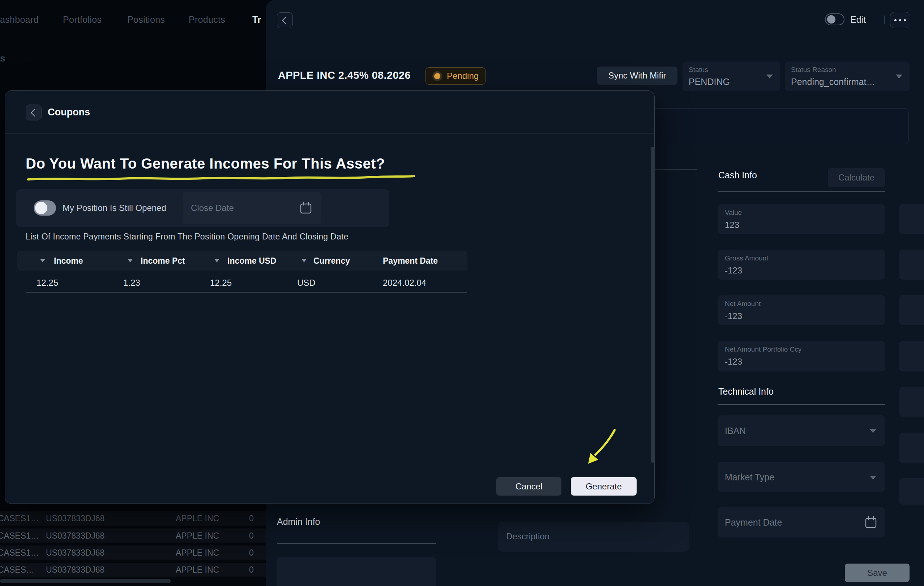  What do you see at coordinates (34, 113) in the screenshot?
I see `modal-back-button` at bounding box center [34, 113].